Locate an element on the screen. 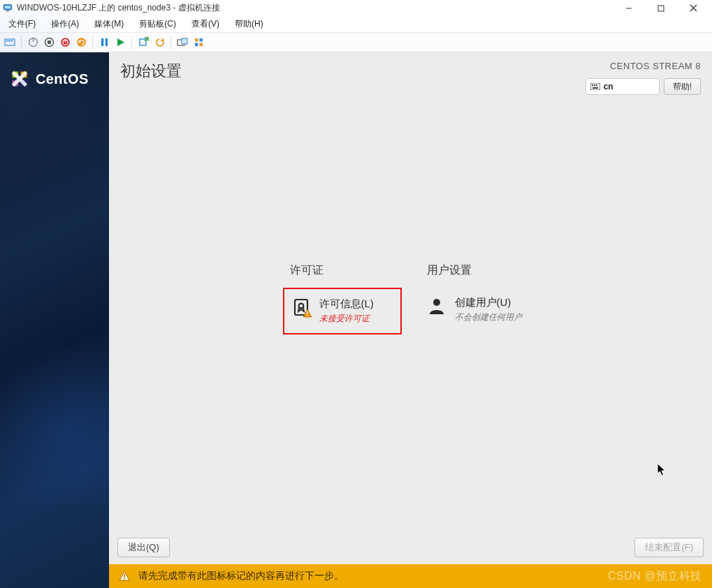 Image resolution: width=712 pixels, height=588 pixels. create-user-card: 创建用户(U) 不会创建任何用户 is located at coordinates (479, 310).